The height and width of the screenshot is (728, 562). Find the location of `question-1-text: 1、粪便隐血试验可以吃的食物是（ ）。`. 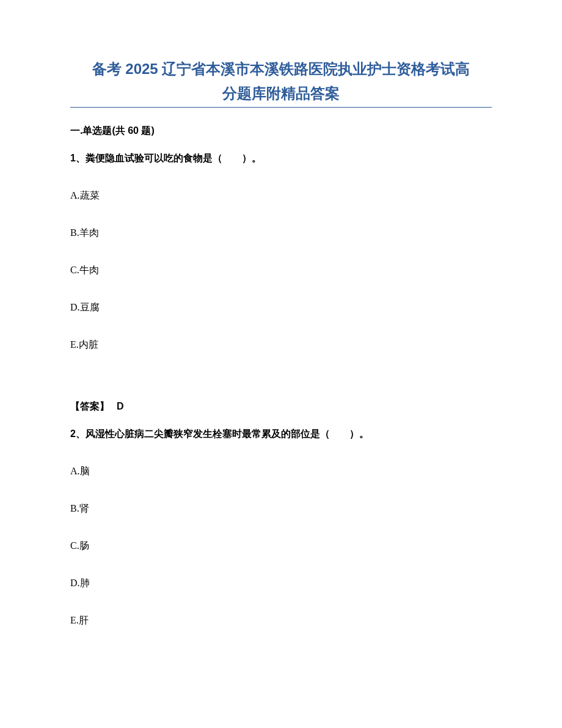

question-1-text: 1、粪便隐血试验可以吃的食物是（ ）。 is located at coordinates (281, 159).